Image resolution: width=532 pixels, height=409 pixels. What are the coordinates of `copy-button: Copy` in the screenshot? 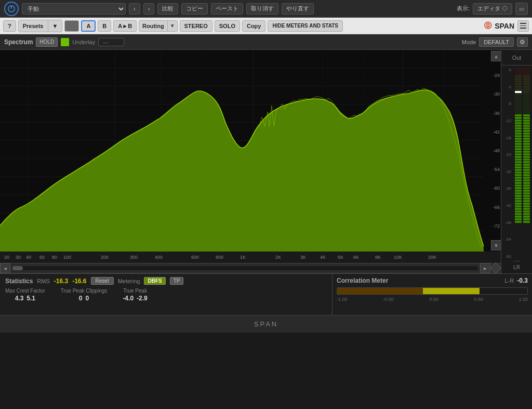 It's located at (254, 26).